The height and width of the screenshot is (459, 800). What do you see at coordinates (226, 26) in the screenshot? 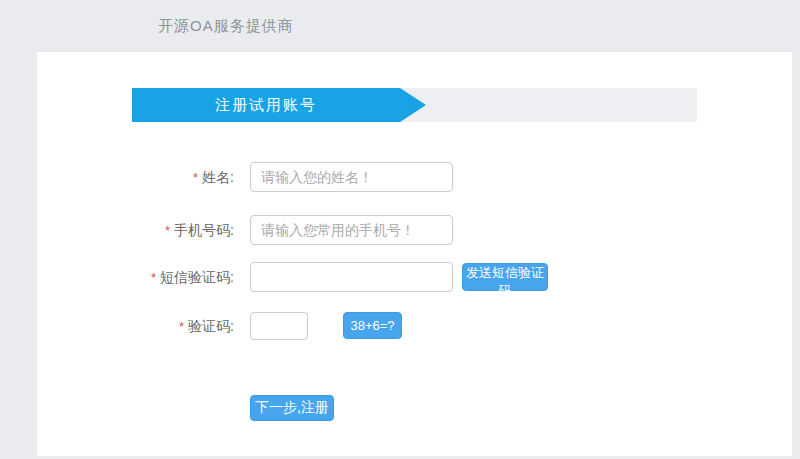
I see `brand-title: 开源OA服务提供商` at bounding box center [226, 26].